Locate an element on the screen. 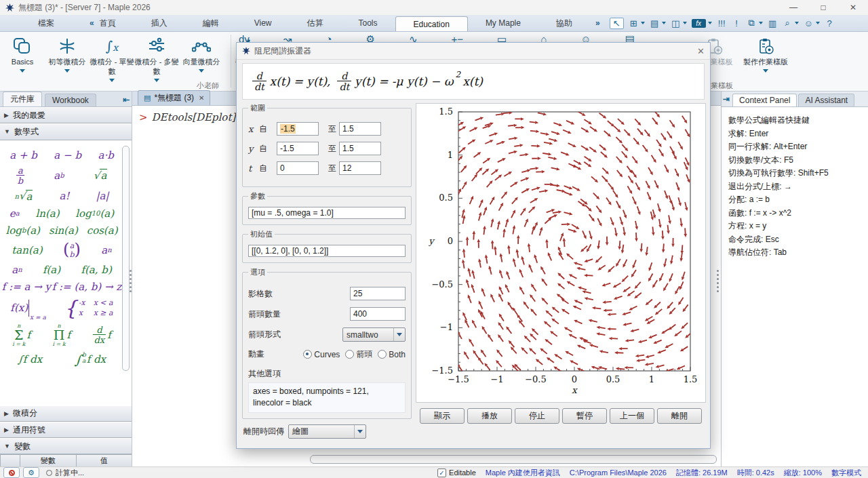  menu-item-7: Education is located at coordinates (431, 24).